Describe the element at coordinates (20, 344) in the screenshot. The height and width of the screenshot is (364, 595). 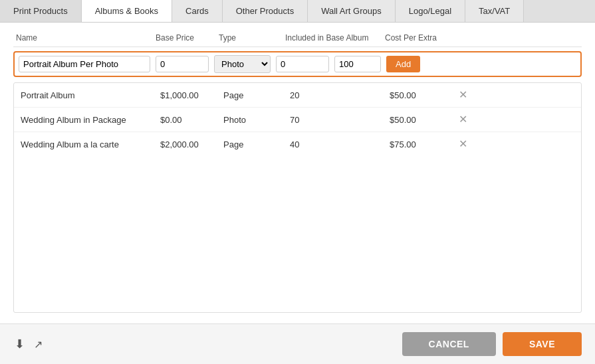
I see `download-button: ⬇` at that location.